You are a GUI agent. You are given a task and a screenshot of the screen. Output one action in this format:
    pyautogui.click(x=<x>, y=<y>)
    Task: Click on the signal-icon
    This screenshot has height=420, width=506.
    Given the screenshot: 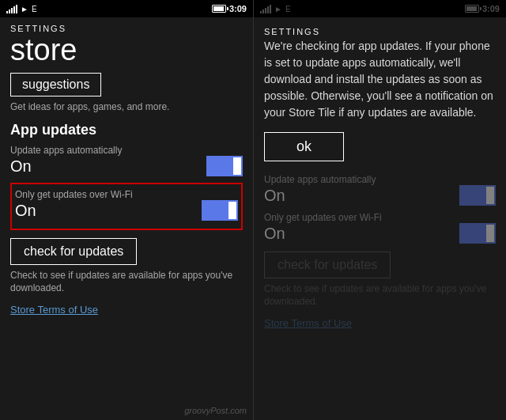 What is the action you would take?
    pyautogui.click(x=12, y=9)
    